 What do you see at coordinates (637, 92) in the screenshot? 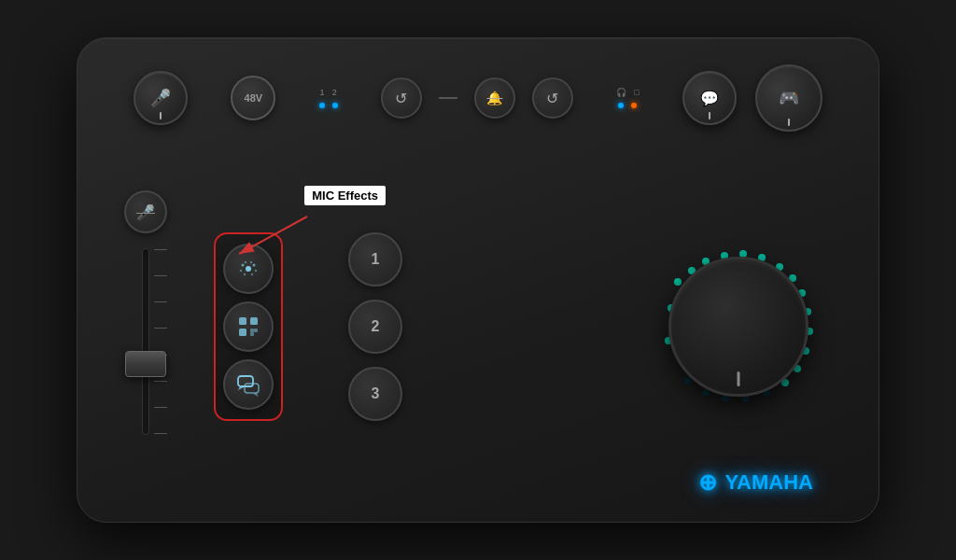
I see `led-label-monitor: □` at bounding box center [637, 92].